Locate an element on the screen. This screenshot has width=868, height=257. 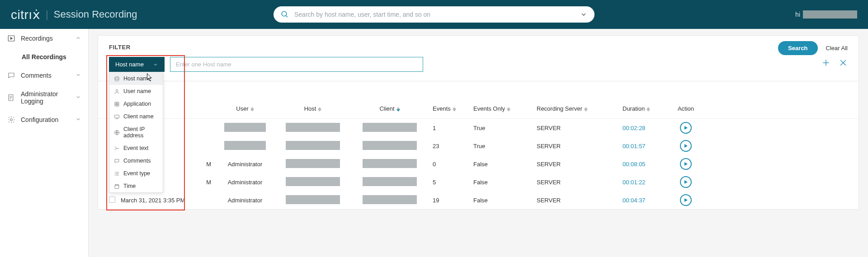
table-row: March 31, 2021 3:35 PM Administrator 19 … is located at coordinates (478, 200).